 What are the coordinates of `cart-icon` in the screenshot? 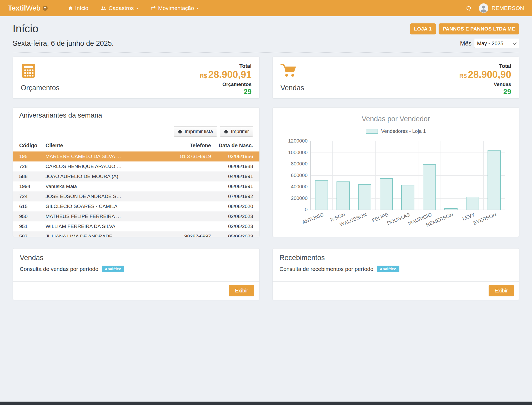 It's located at (289, 70).